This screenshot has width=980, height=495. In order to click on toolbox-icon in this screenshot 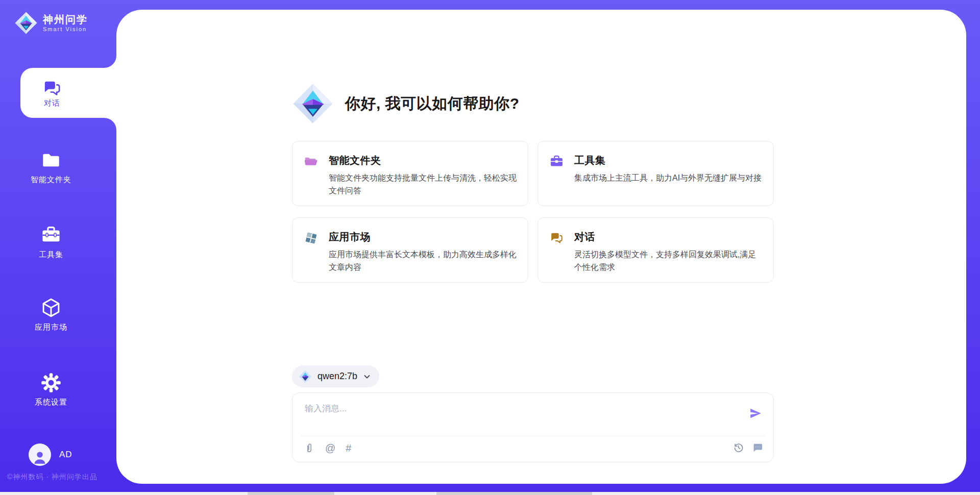, I will do `click(51, 235)`.